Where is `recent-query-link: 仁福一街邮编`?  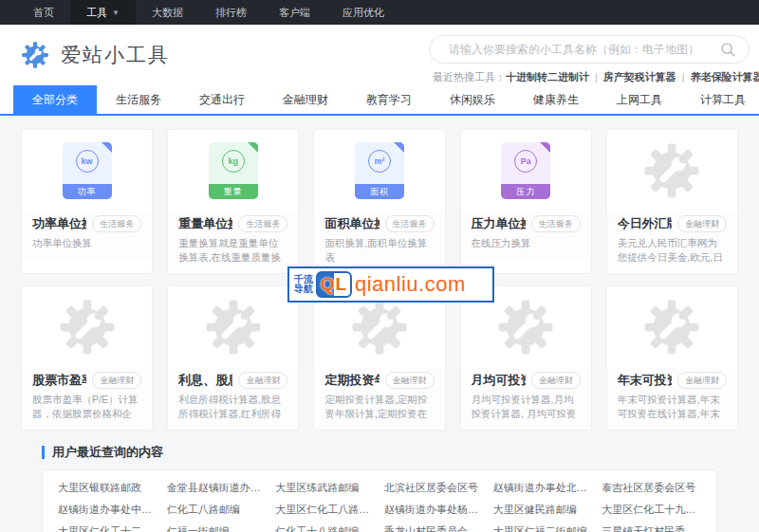 recent-query-link: 仁福一街邮编 is located at coordinates (216, 528).